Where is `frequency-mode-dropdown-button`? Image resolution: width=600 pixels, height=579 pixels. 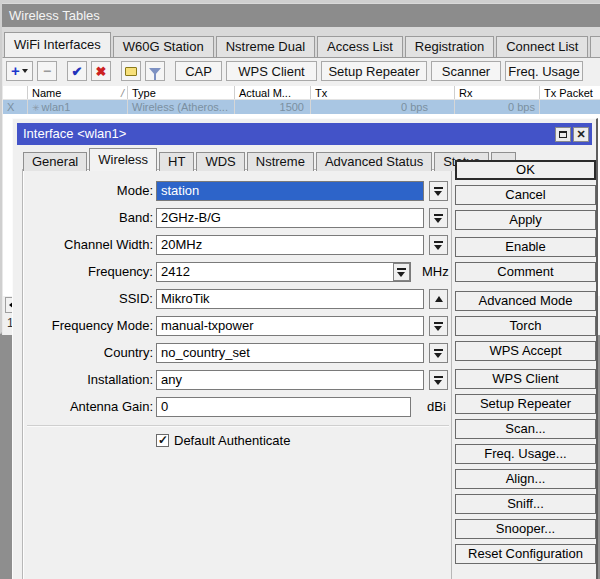
frequency-mode-dropdown-button is located at coordinates (438, 326).